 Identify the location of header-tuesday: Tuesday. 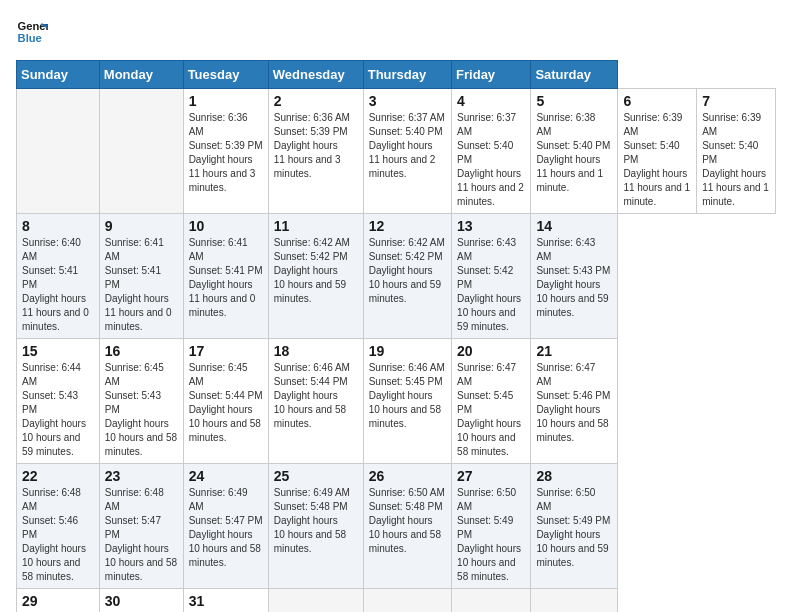
(226, 75).